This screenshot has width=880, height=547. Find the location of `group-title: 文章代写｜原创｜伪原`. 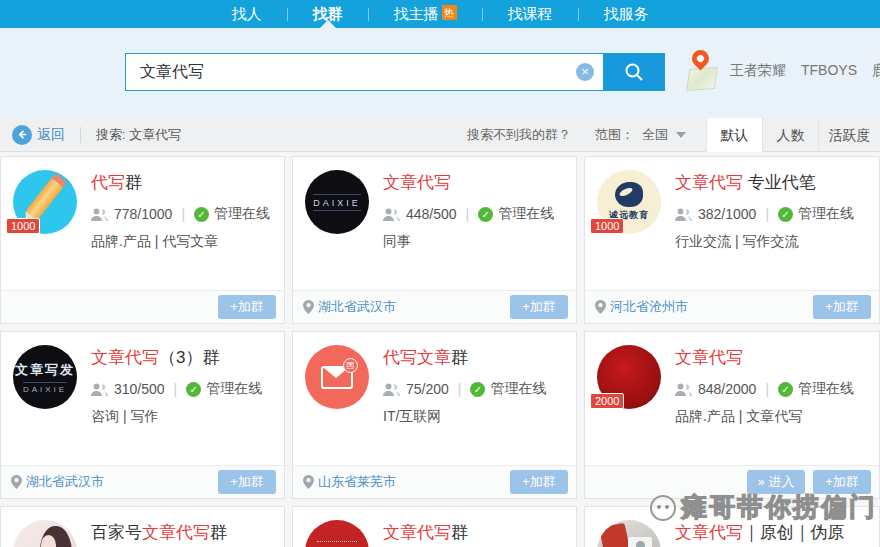

group-title: 文章代写｜原创｜伪原 is located at coordinates (760, 532).